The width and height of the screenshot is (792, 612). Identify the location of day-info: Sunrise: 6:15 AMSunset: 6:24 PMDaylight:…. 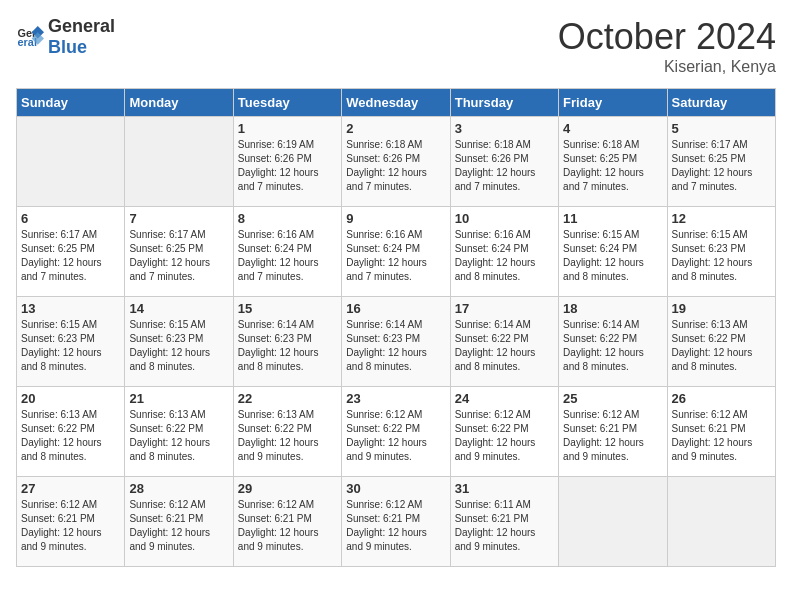
(604, 256).